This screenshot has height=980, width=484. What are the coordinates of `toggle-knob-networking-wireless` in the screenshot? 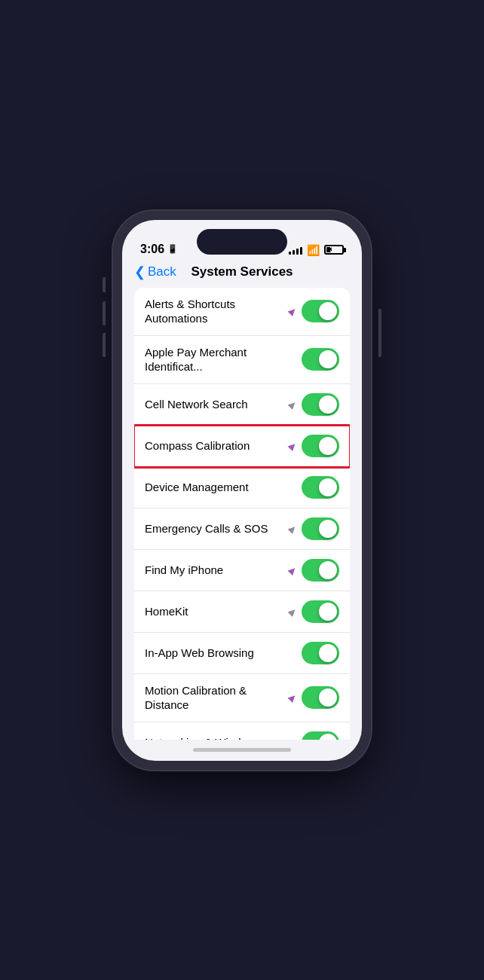 It's located at (328, 737).